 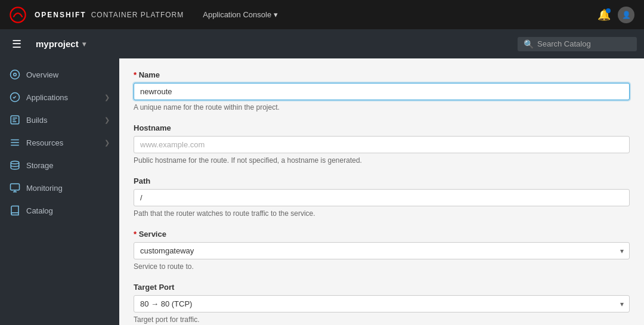 What do you see at coordinates (382, 197) in the screenshot?
I see `path-group: Path Path that the router watches to rou…` at bounding box center [382, 197].